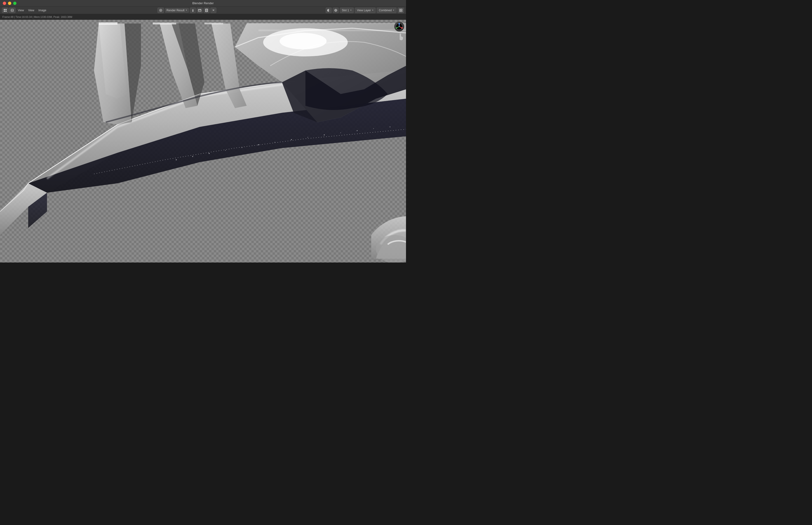 This screenshot has height=525, width=812. I want to click on pin-button, so click(193, 10).